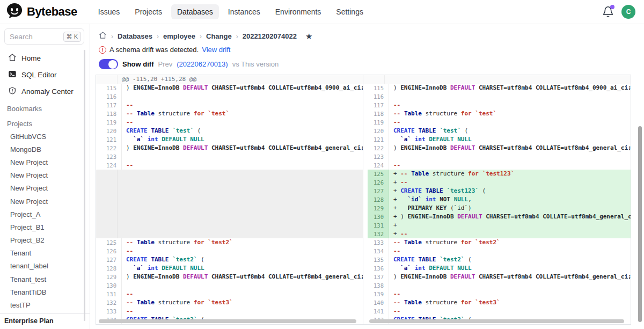 The width and height of the screenshot is (644, 329). Describe the element at coordinates (230, 140) in the screenshot. I see `diff-code-row: 121 `a` int DEFAULT NULL` at that location.